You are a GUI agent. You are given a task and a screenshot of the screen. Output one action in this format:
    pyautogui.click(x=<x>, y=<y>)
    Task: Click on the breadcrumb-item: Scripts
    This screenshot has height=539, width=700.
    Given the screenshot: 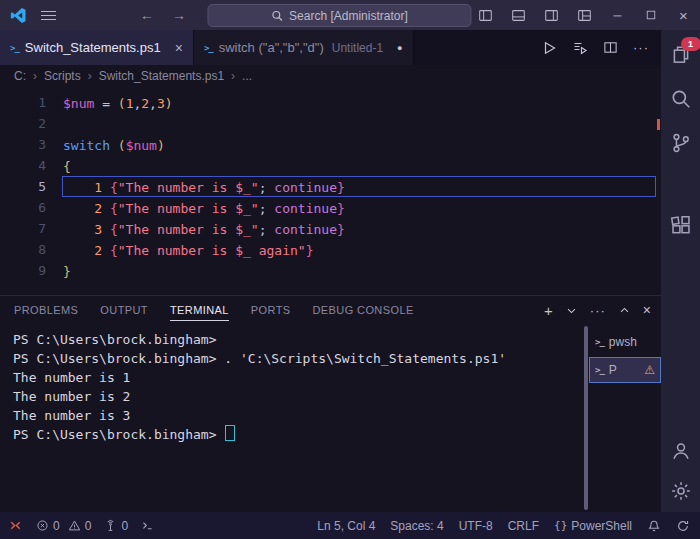 What is the action you would take?
    pyautogui.click(x=62, y=76)
    